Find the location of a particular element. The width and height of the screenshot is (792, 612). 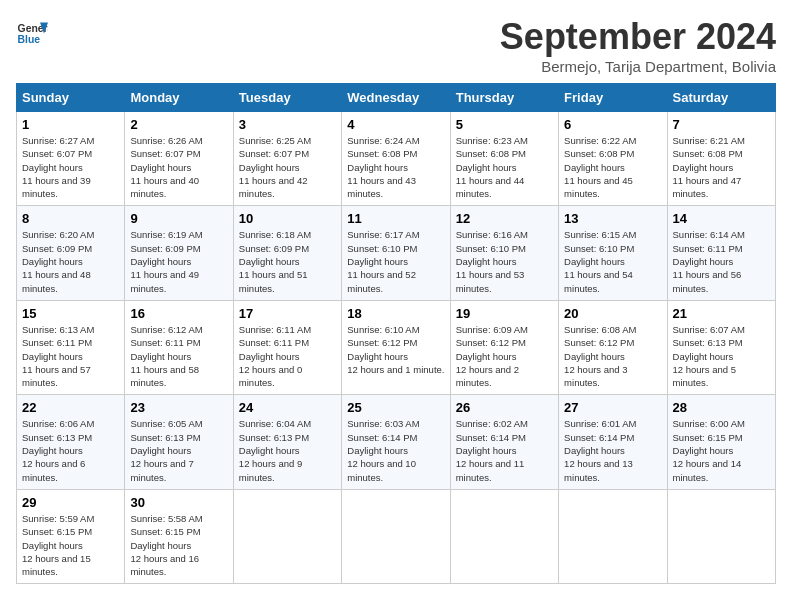

day-detail: Sunrise: 6:20 AM Sunset: 6:09 PM Dayligh… is located at coordinates (70, 261).